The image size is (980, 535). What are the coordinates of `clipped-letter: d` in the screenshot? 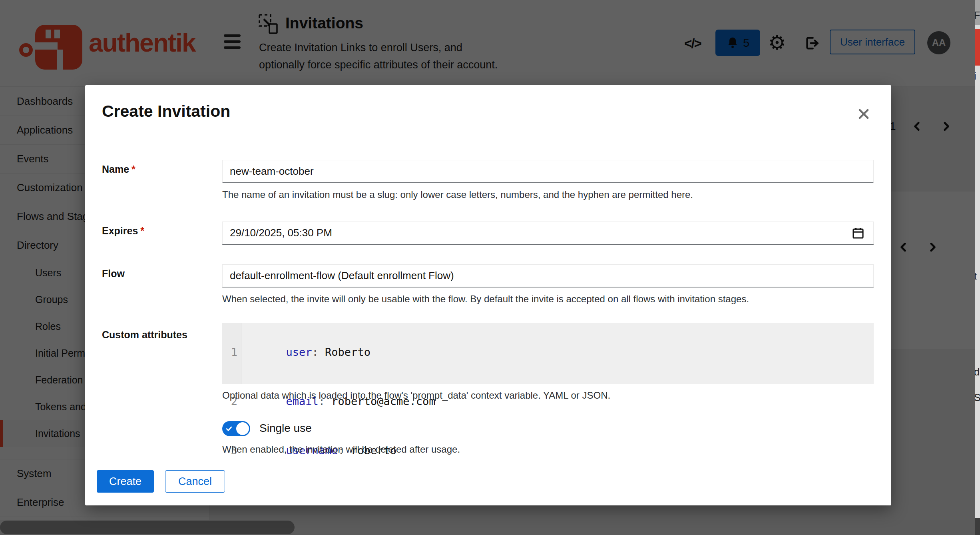 It's located at (978, 372).